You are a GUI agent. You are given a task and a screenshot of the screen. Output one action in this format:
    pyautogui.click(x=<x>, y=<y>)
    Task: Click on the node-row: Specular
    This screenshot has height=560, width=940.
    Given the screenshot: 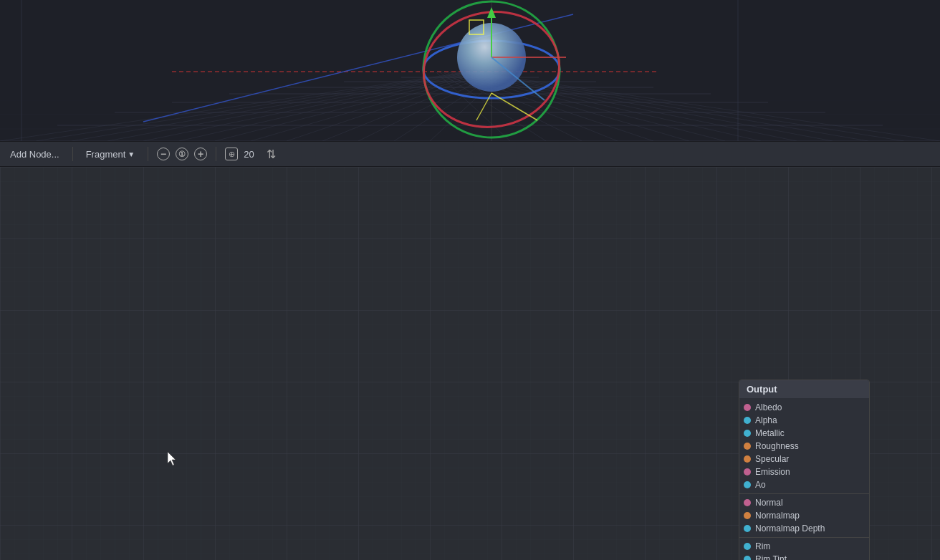 What is the action you would take?
    pyautogui.click(x=804, y=459)
    